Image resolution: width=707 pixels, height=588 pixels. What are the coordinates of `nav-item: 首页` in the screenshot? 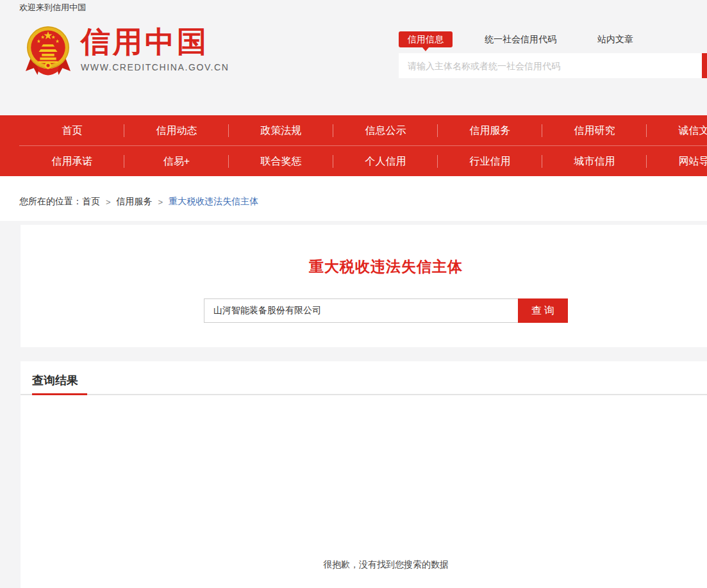 It's located at (72, 131).